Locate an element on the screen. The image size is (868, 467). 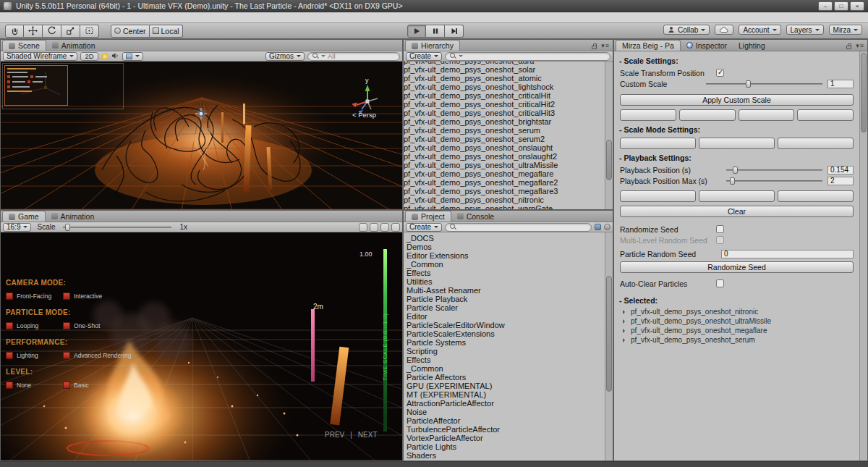
account-dropdown: Account is located at coordinates (760, 30).